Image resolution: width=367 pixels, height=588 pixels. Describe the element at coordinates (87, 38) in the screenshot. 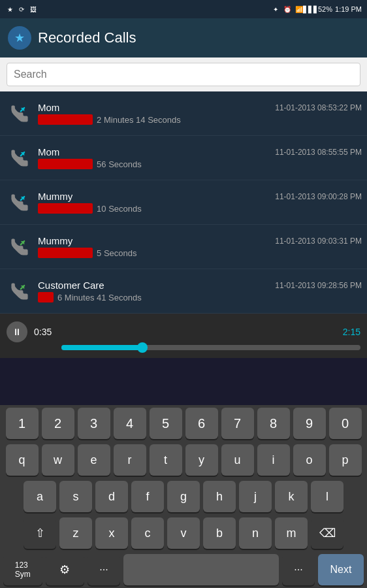

I see `page-title: Recorded Calls` at that location.